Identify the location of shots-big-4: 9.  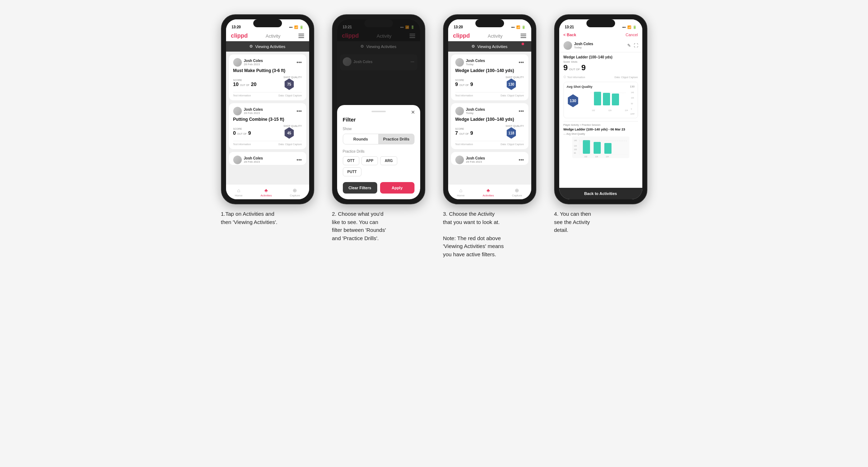
(584, 68).